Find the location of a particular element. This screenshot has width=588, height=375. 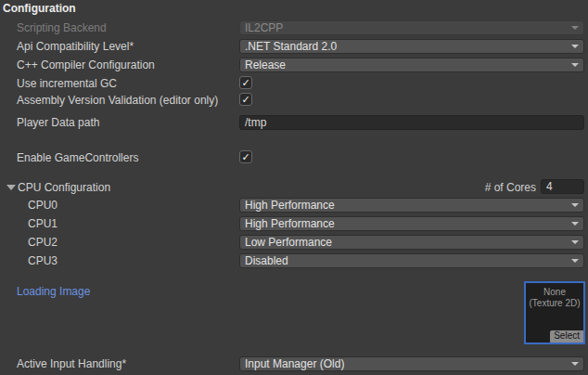

dropdown-cpu1-value: High Performance is located at coordinates (289, 224).